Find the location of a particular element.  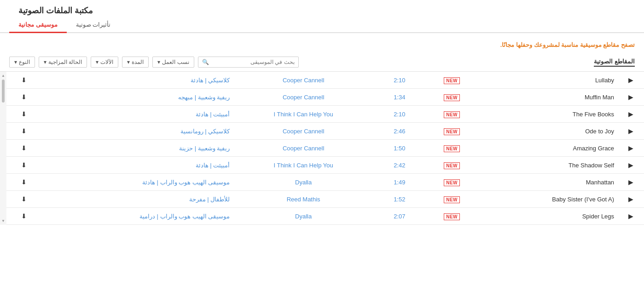

table-row: ▶ The Shadow Self NEW 2:42 I Think I Can… is located at coordinates (325, 166).